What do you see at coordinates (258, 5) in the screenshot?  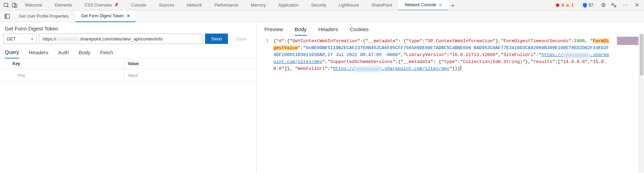 I see `top-tab-memory: Memory` at bounding box center [258, 5].